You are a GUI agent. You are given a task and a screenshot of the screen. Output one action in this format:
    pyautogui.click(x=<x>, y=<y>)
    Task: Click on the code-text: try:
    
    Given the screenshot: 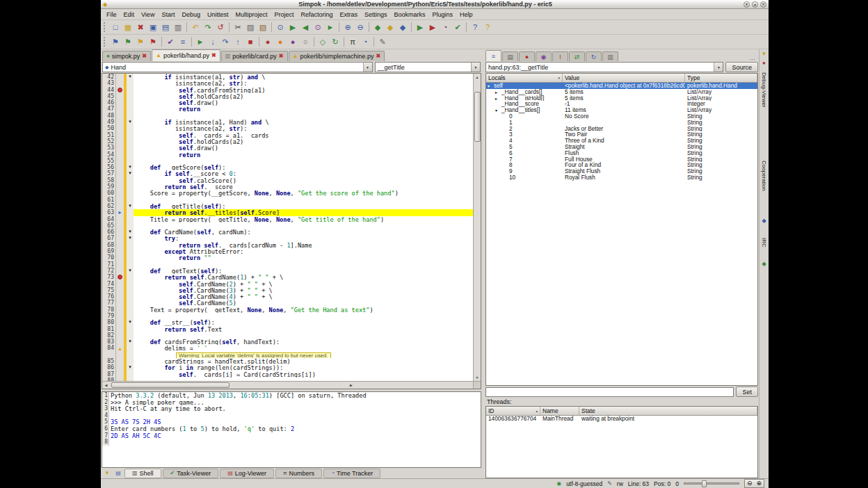 What is the action you would take?
    pyautogui.click(x=303, y=238)
    